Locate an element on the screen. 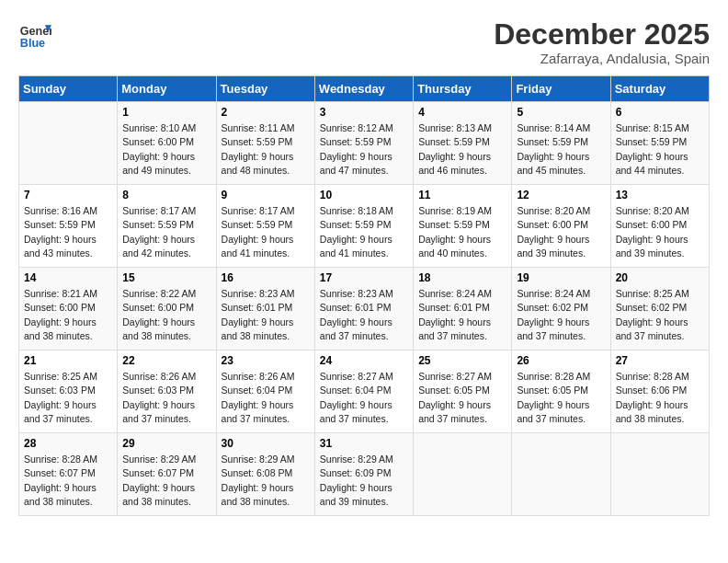  cell-sun-info: Sunrise: 8:21 AMSunset: 6:00 PMDaylight:… is located at coordinates (68, 315).